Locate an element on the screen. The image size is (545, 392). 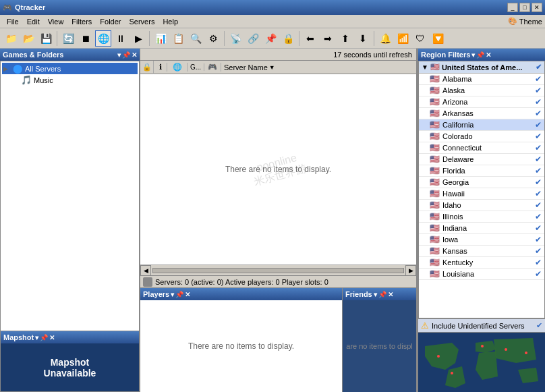
games-panel-dropdown: ▾ is located at coordinates (119, 55).